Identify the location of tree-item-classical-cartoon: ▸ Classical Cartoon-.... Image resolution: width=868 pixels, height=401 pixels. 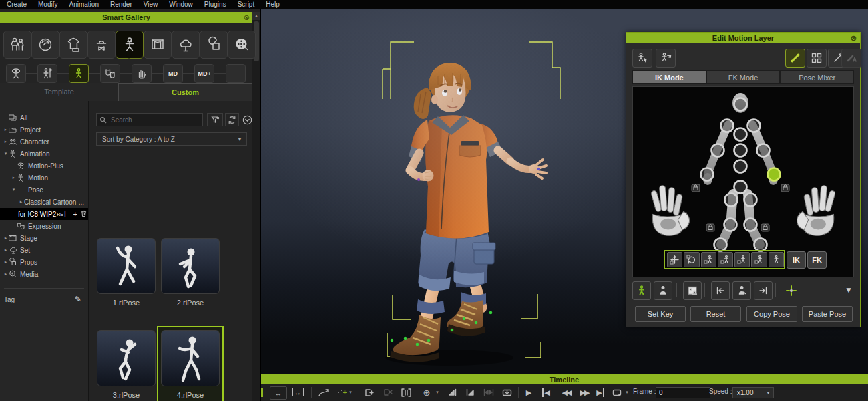
(44, 202).